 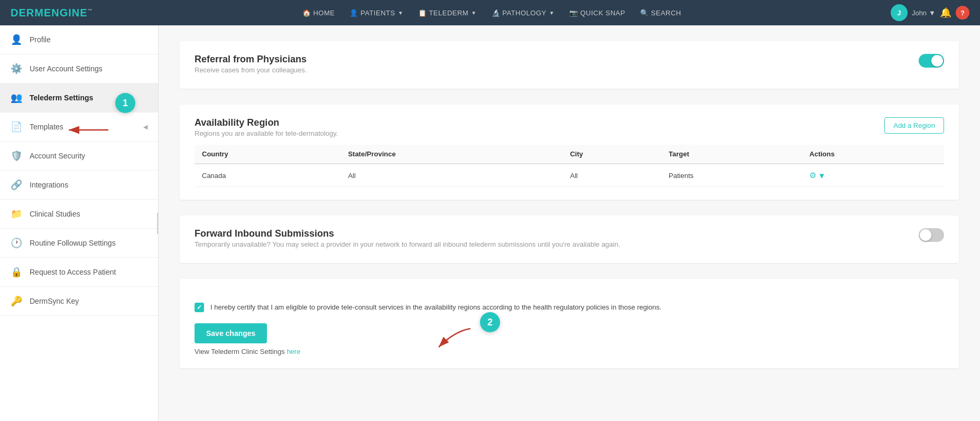 I want to click on forward-section: Forward Inbound Submissions Temporarily …, so click(x=569, y=239).